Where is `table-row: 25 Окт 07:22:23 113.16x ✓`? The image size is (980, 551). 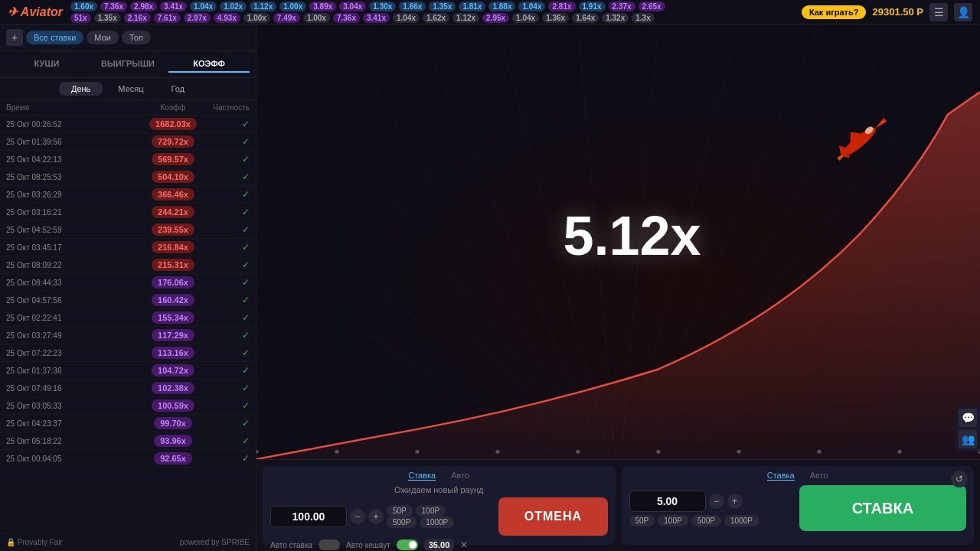 table-row: 25 Окт 07:22:23 113.16x ✓ is located at coordinates (128, 354).